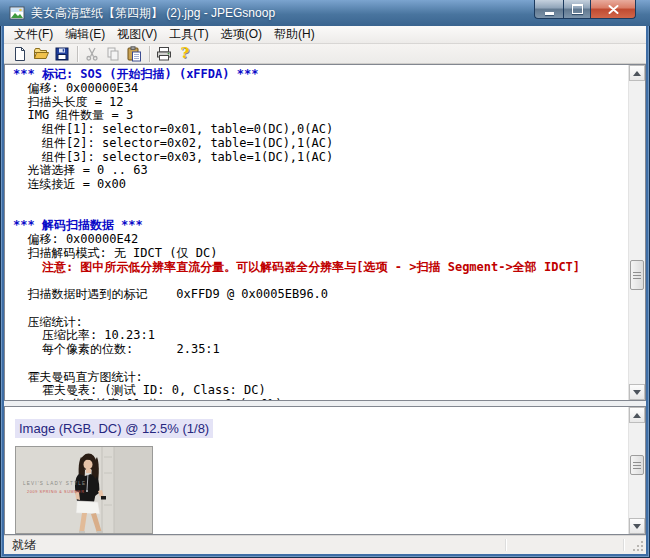 The height and width of the screenshot is (558, 650). I want to click on menu-edit: 编辑(E), so click(85, 34).